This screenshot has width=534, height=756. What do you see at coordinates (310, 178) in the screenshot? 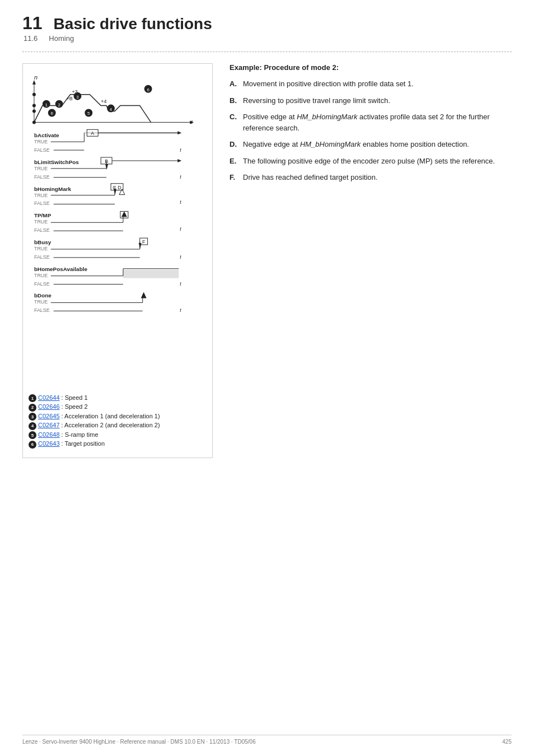
I see `list-text-f: Drive has reached defined target positio…` at bounding box center [310, 178].